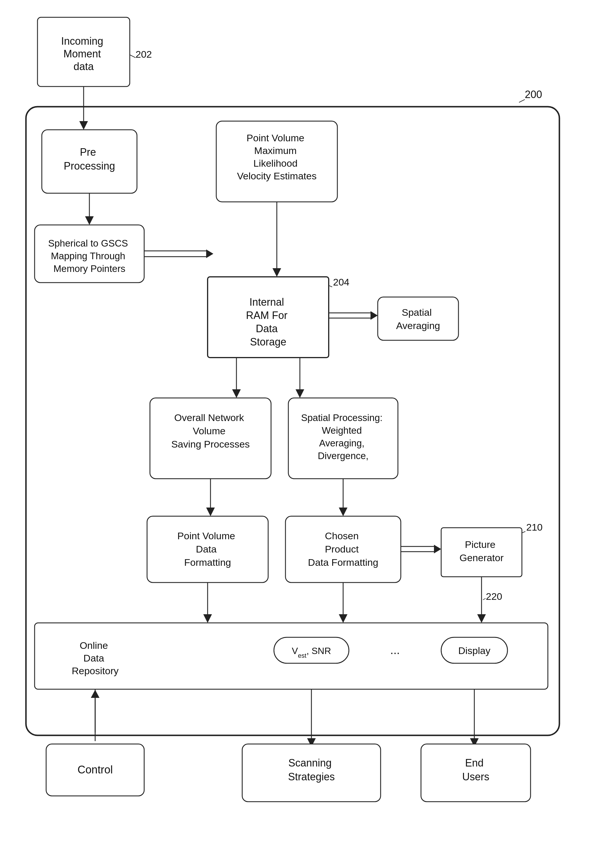 Image resolution: width=611 pixels, height=868 pixels. I want to click on label-220: 220, so click(494, 597).